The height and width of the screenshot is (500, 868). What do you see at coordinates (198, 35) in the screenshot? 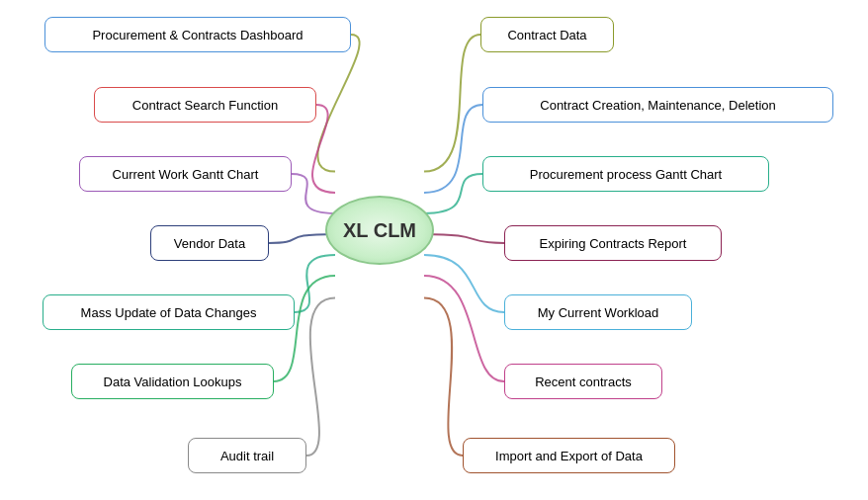
I see `procurement-dashboard: Procurement & Contracts Dashboard` at bounding box center [198, 35].